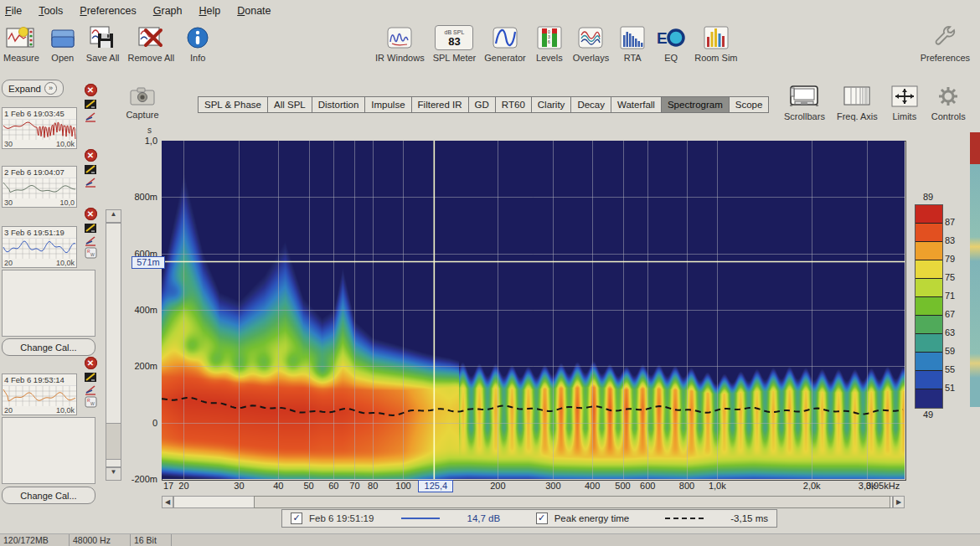 The height and width of the screenshot is (546, 980). Describe the element at coordinates (858, 102) in the screenshot. I see `graph-button-freq-axis: Freq. Axis` at that location.